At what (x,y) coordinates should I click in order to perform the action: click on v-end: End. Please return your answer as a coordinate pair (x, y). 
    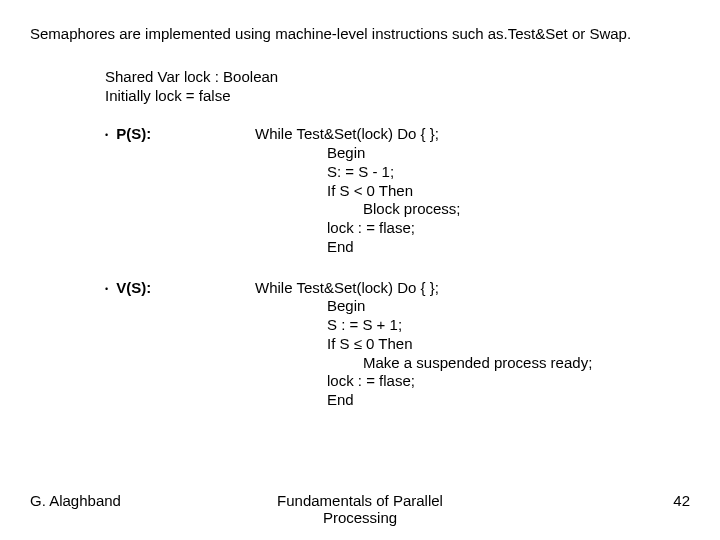
    Looking at the image, I should click on (424, 400).